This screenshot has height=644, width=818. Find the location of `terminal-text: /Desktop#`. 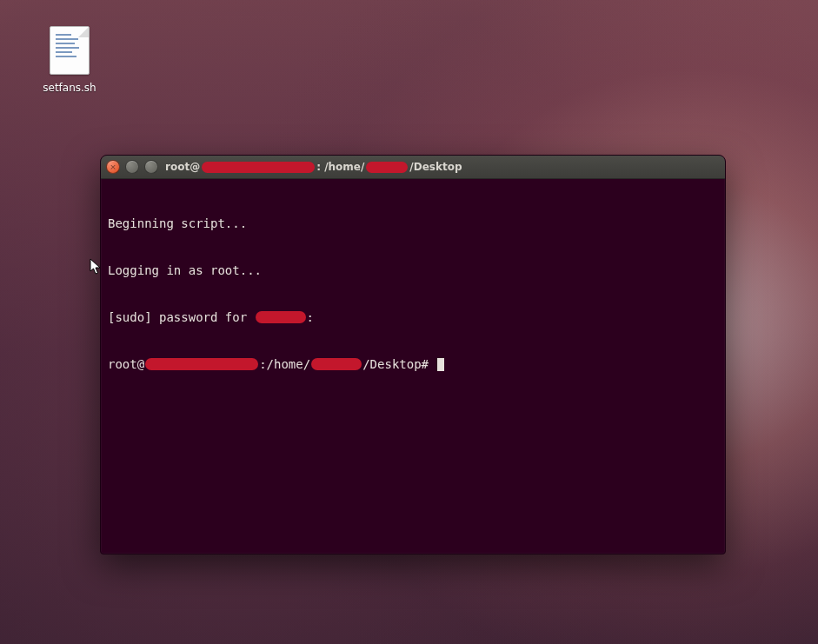

terminal-text: /Desktop# is located at coordinates (399, 364).